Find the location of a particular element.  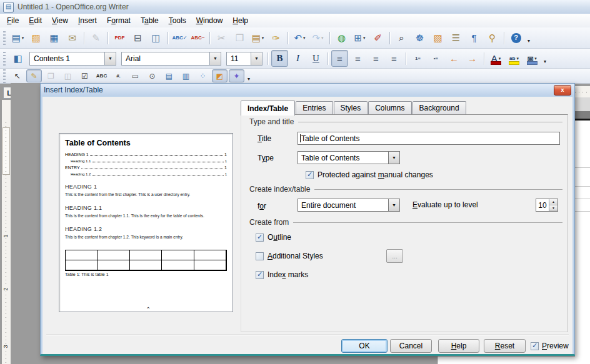

for-dropdown: Entire document ▼ is located at coordinates (349, 205).